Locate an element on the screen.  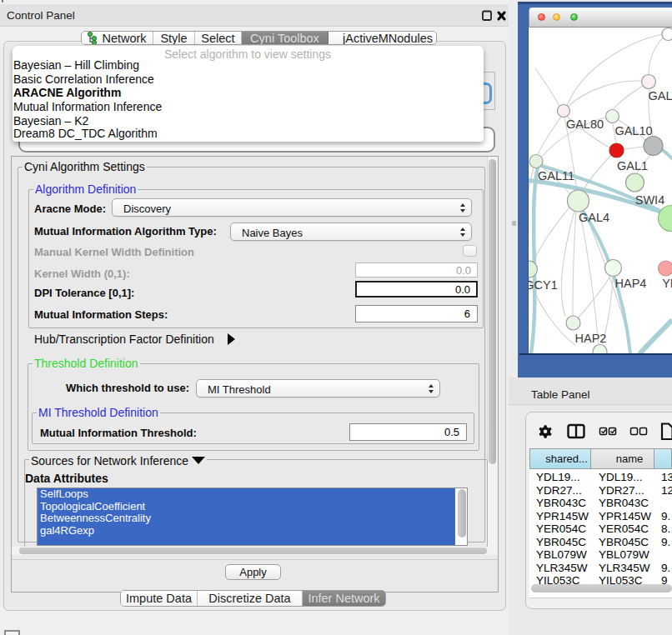
svg-text: GAL10 is located at coordinates (634, 131).